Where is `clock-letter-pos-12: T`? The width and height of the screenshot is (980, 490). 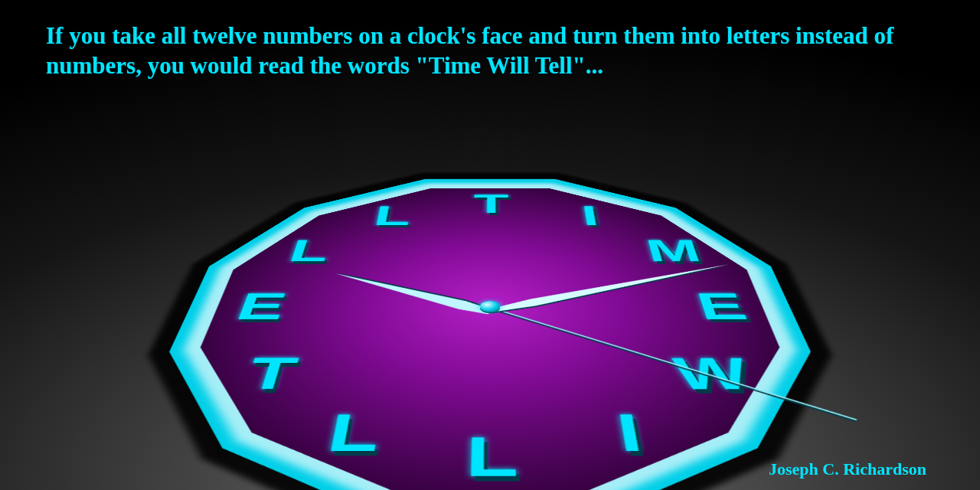 clock-letter-pos-12: T is located at coordinates (490, 204).